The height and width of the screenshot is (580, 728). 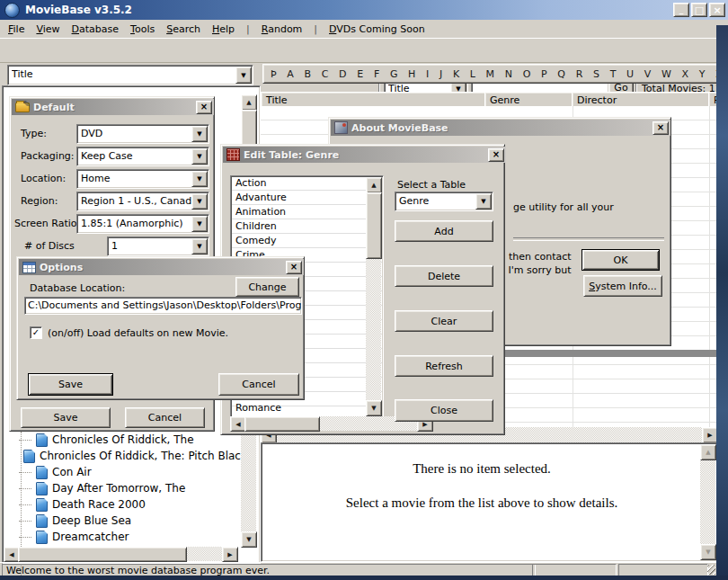 I want to click on alphabet-letter: Q, so click(x=561, y=74).